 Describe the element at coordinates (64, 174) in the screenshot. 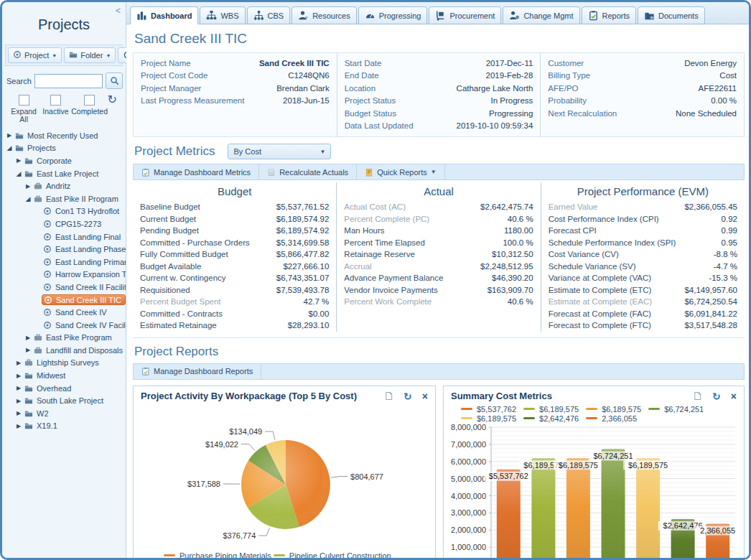

I see `sidebar-item-east-lake-project: ◢East Lake Project` at that location.